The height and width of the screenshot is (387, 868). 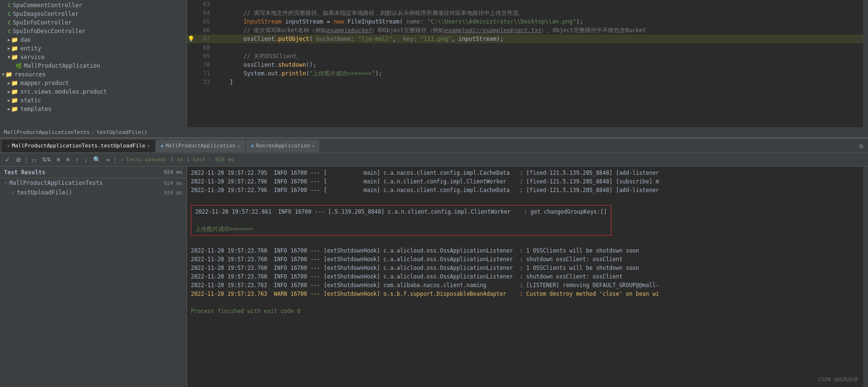 I want to click on test-results-header: Test Results 924 ms, so click(x=93, y=172).